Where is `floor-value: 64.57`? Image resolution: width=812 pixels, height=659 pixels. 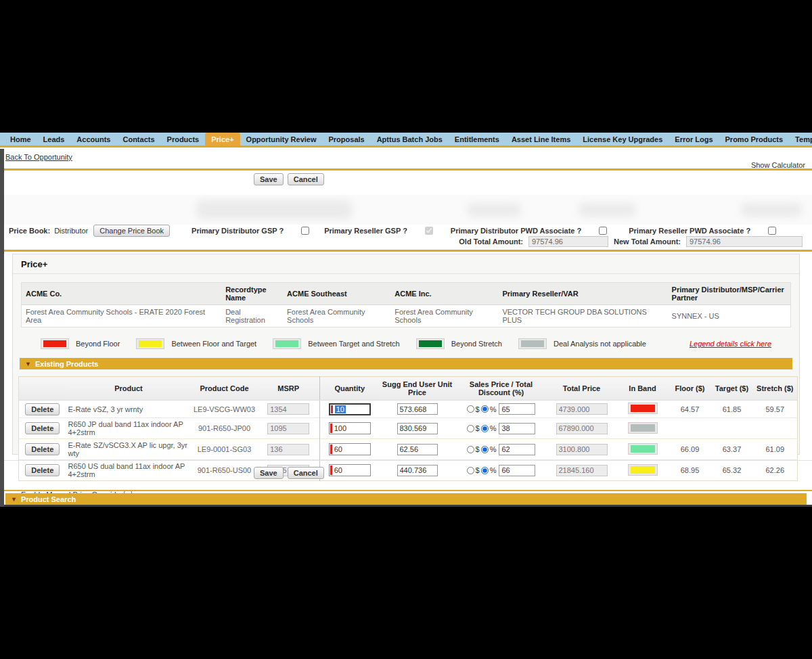
floor-value: 64.57 is located at coordinates (690, 409).